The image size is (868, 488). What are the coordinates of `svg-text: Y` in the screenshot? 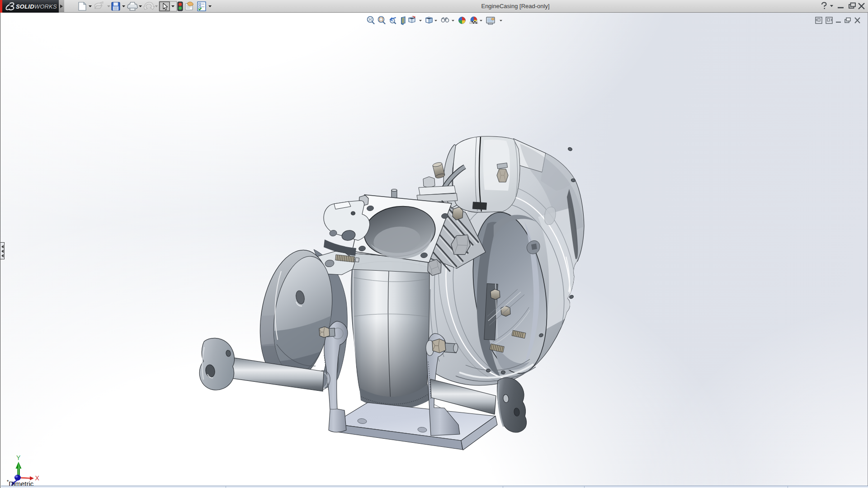 It's located at (19, 458).